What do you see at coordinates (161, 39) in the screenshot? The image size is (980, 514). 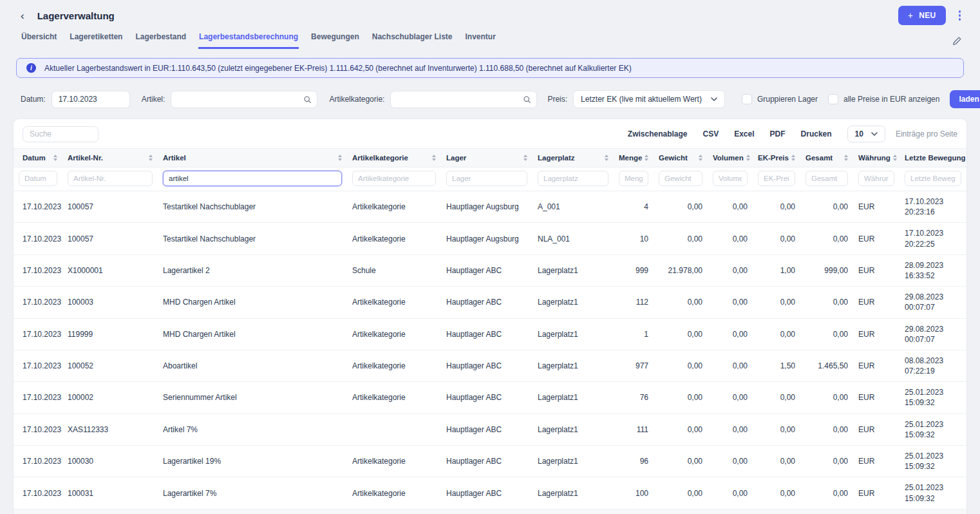 I see `tab-lagerbestand: Lagerbestand` at bounding box center [161, 39].